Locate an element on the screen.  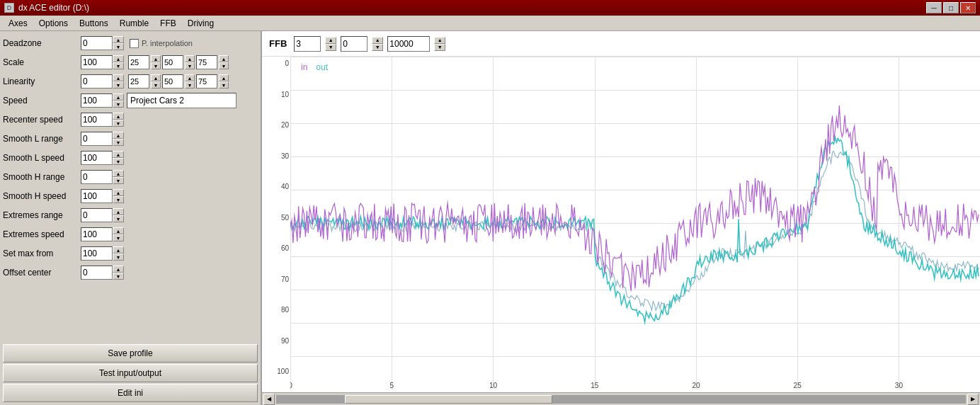
ffb-input-3: 10000 is located at coordinates (409, 44).